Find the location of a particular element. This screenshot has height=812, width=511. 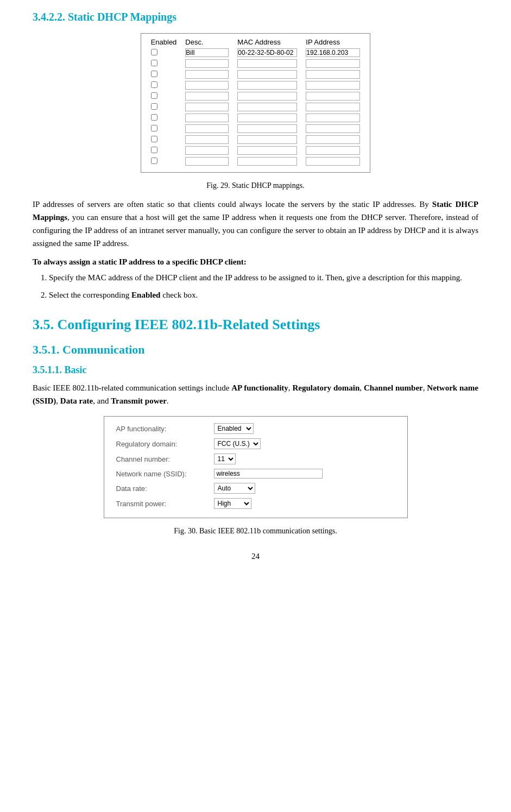

dhcp-table-wrapper: Enabled Desc. MAC Address IP Address is located at coordinates (256, 103).